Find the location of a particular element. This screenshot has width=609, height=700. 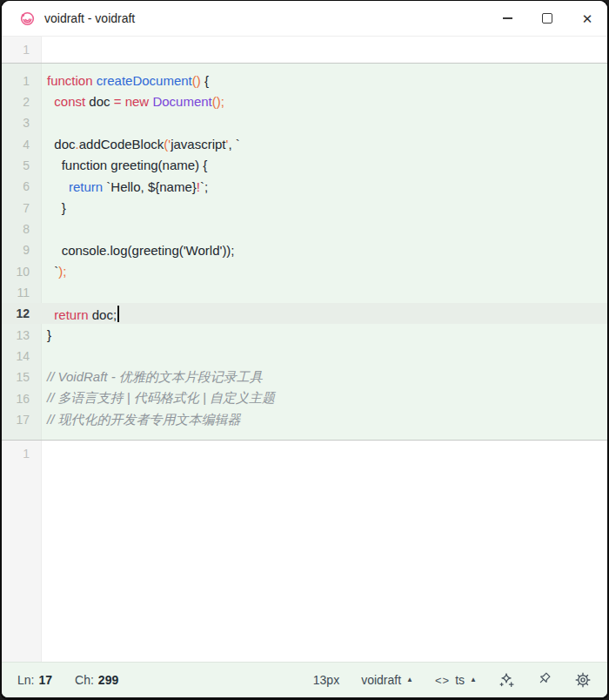

code-line: 6 return `Hello, ${name}!`; is located at coordinates (304, 186).